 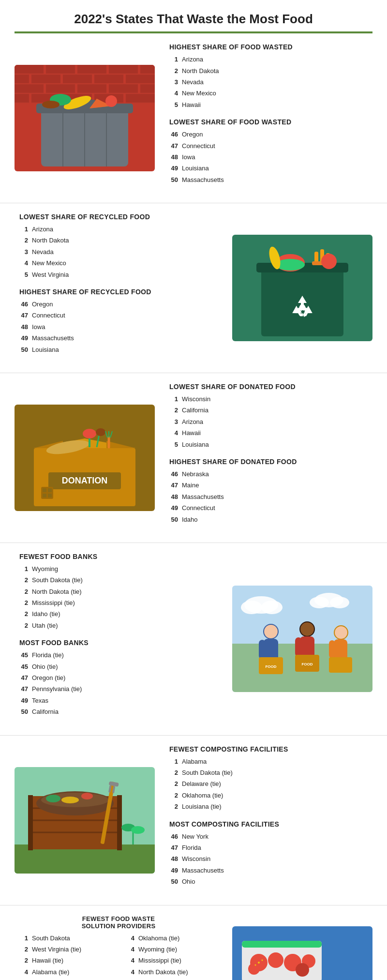 I want to click on list-item: 2Oklahoma (tie), so click(x=268, y=796).